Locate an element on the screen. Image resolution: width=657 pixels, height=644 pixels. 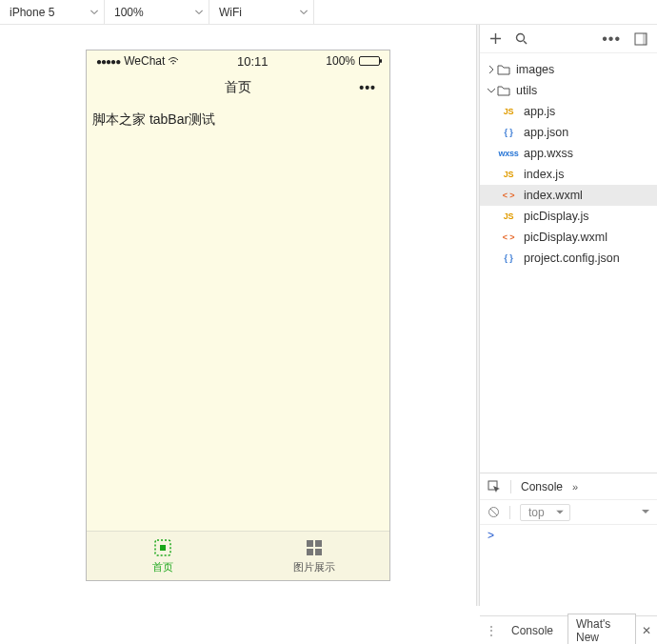
wifi-icon is located at coordinates (173, 61).